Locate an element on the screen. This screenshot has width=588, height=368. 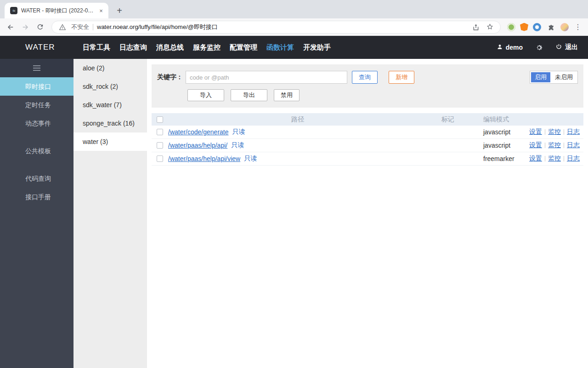
group-item-water: water (3) is located at coordinates (110, 142).